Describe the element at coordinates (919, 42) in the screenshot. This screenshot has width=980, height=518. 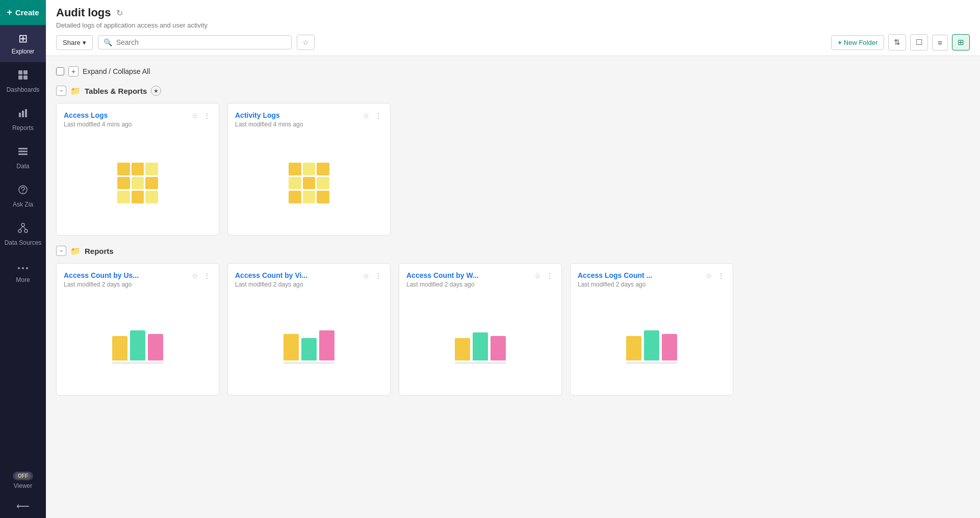
I see `list-view-icon: ☐` at that location.